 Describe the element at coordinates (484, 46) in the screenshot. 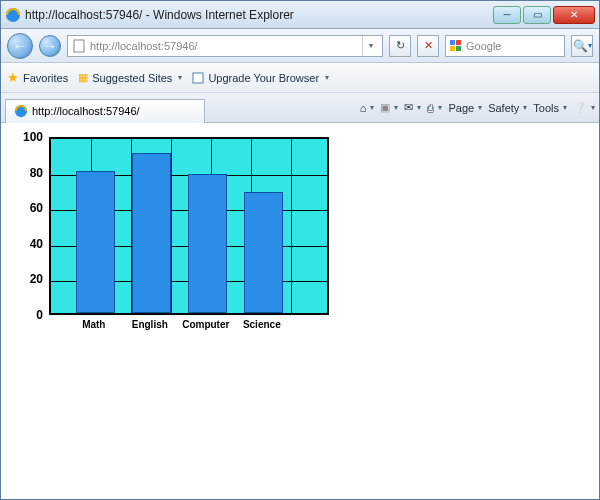

I see `search-placeholder: Google` at that location.